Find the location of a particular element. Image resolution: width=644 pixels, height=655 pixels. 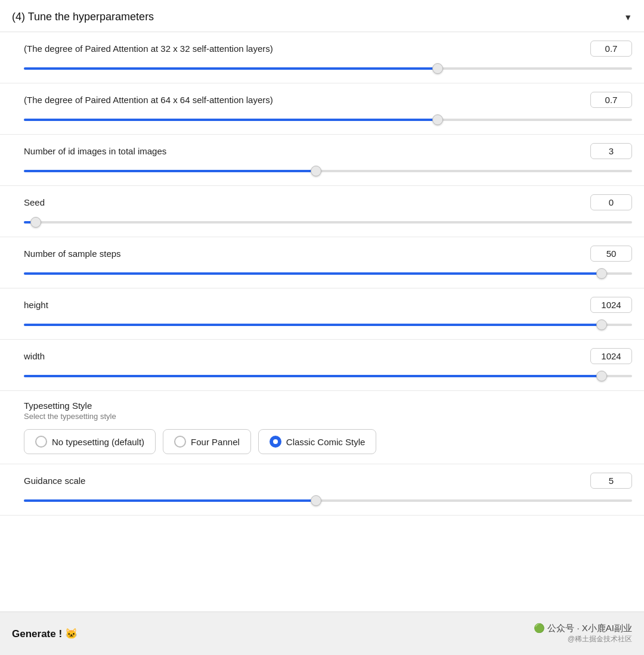

typesetting-subtitle: Select the typesetting style is located at coordinates (328, 416).